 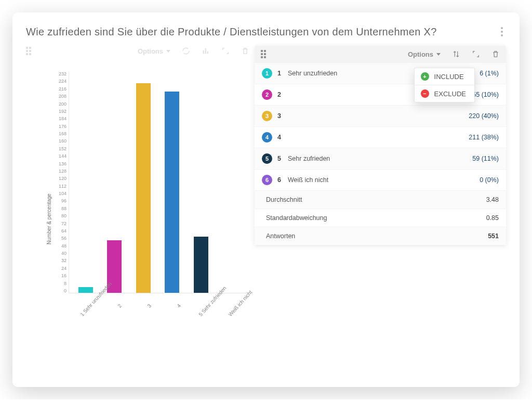 What do you see at coordinates (62, 149) in the screenshot?
I see `y-tick: 152` at bounding box center [62, 149].